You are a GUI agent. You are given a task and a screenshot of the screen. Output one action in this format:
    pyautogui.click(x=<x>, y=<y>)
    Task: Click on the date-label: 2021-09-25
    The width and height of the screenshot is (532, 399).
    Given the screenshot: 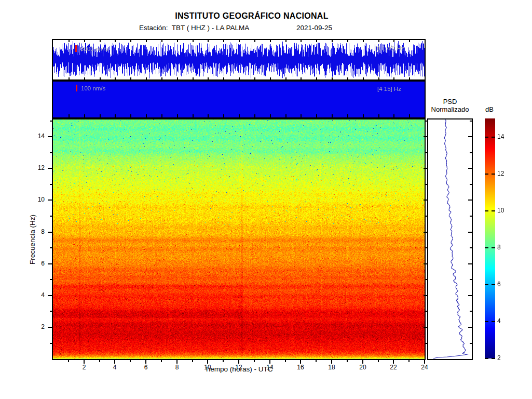 What is the action you would take?
    pyautogui.click(x=315, y=28)
    